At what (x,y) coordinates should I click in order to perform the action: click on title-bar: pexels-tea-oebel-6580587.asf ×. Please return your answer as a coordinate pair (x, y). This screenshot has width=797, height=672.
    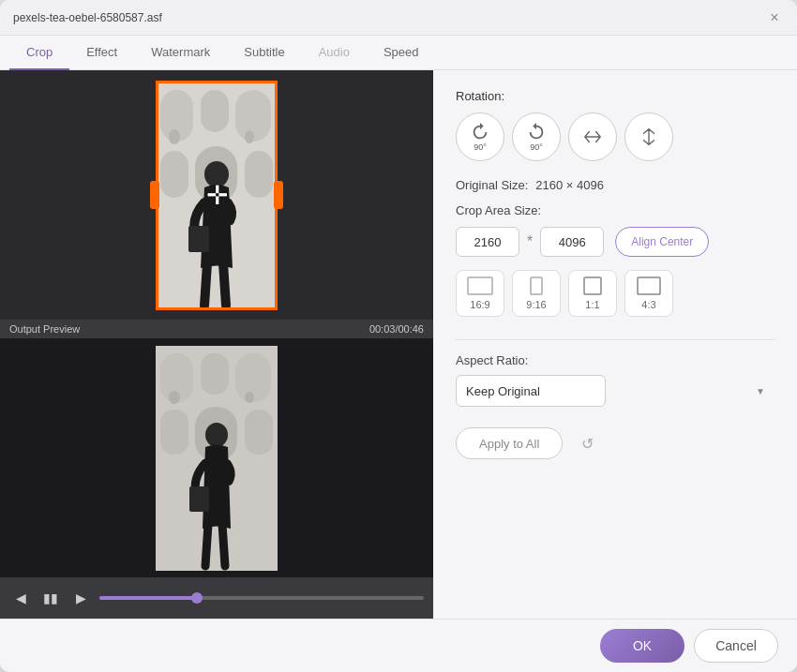
    Looking at the image, I should click on (398, 18).